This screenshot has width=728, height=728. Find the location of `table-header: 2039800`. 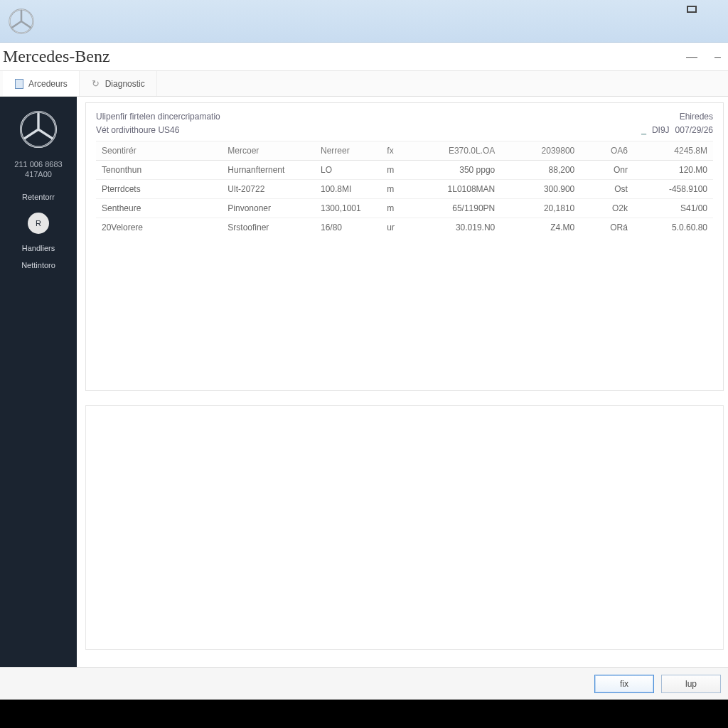

table-header: 2039800 is located at coordinates (540, 151).